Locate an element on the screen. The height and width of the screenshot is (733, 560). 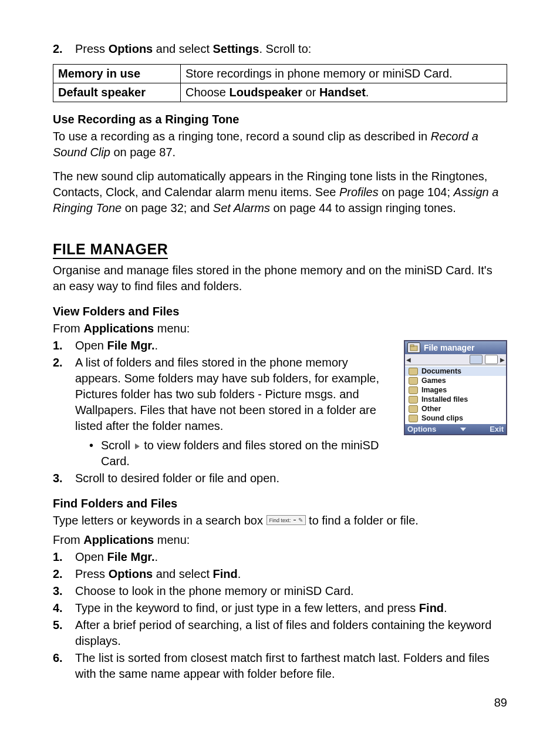
paragraph: Type letters or keywords in a search box… is located at coordinates (280, 520).